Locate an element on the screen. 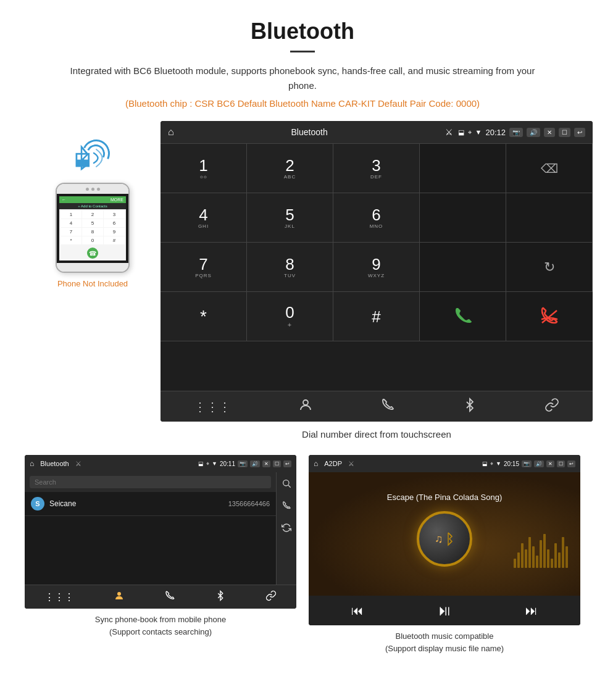 This screenshot has width=605, height=700. pb-search-icon is located at coordinates (286, 485).